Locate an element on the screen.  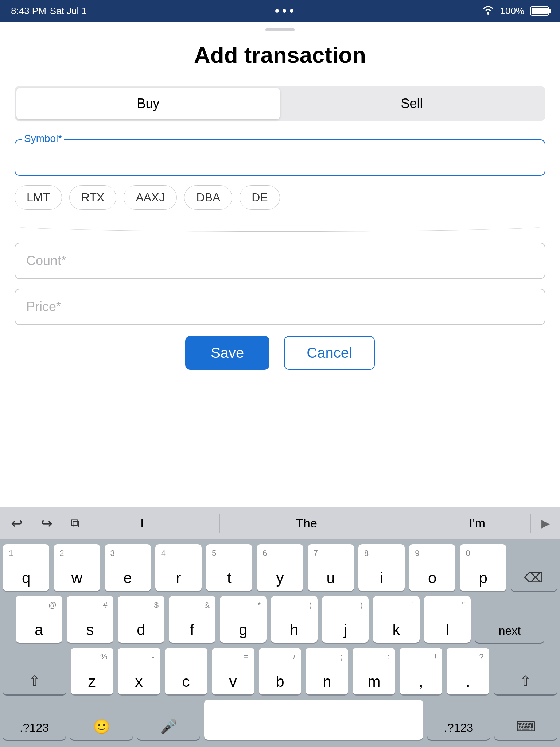
chips-container: LMT RTX AAXJ DBA DE is located at coordinates (280, 198).